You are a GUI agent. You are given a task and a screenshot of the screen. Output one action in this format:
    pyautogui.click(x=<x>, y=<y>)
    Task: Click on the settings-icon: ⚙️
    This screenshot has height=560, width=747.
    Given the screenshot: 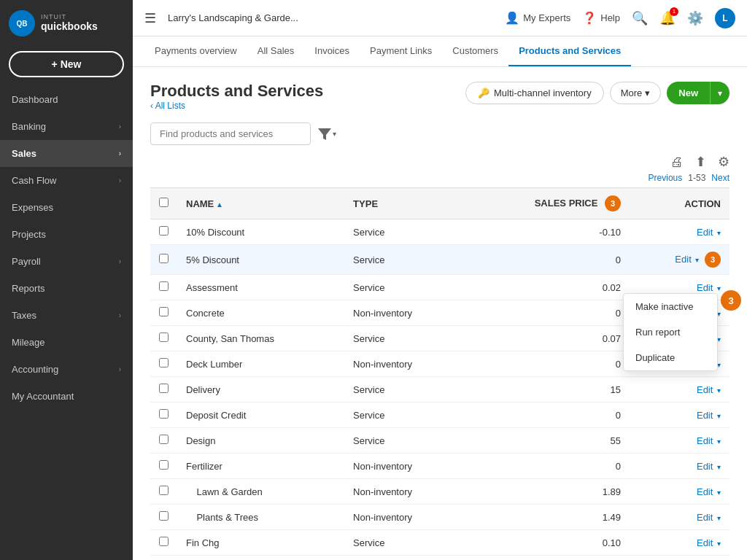 What is the action you would take?
    pyautogui.click(x=695, y=18)
    